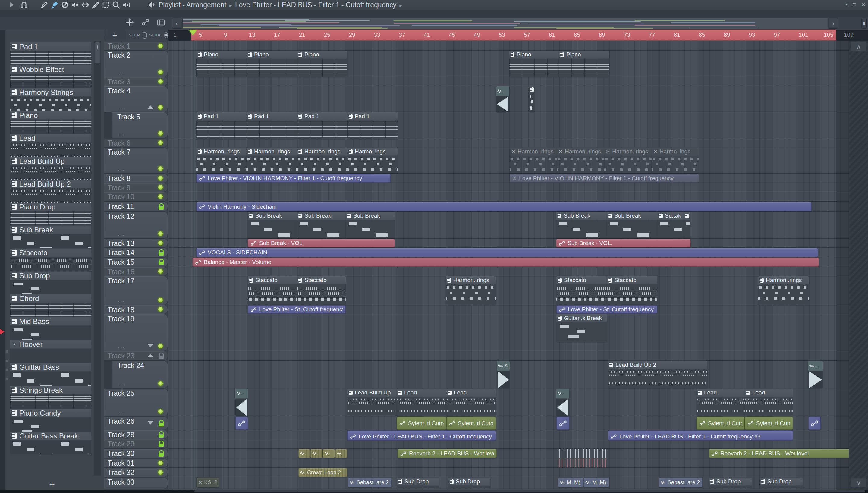  What do you see at coordinates (136, 333) in the screenshot?
I see `track-header-track-19: Track 19...` at bounding box center [136, 333].